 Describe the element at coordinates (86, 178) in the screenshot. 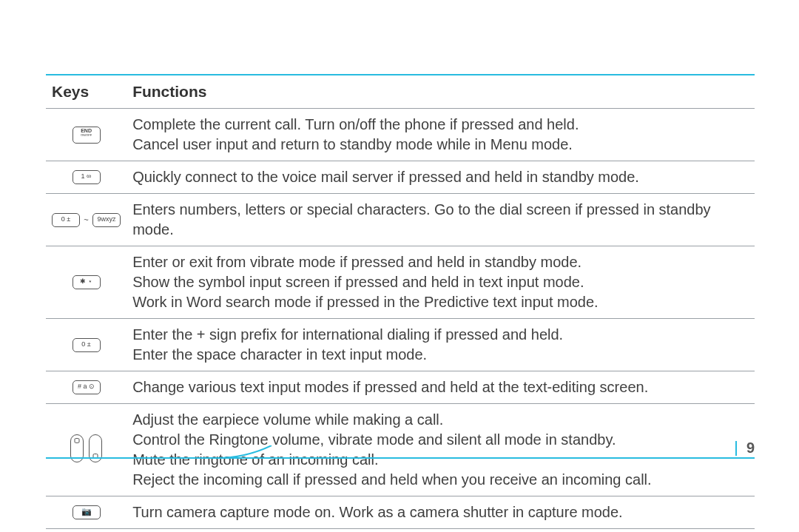

I see `key-1: 1 ∞` at that location.